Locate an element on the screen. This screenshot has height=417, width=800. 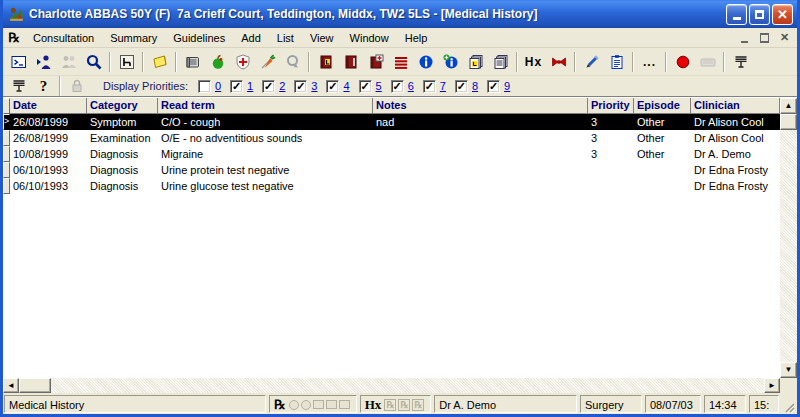
xray-button is located at coordinates (558, 62).